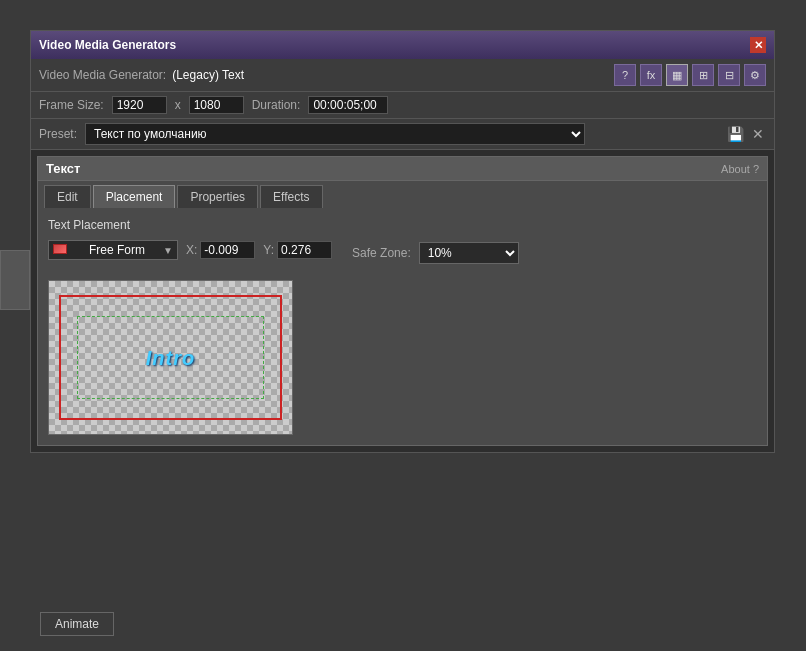 The height and width of the screenshot is (651, 806). Describe the element at coordinates (218, 197) in the screenshot. I see `tab-properties-label: Properties` at that location.